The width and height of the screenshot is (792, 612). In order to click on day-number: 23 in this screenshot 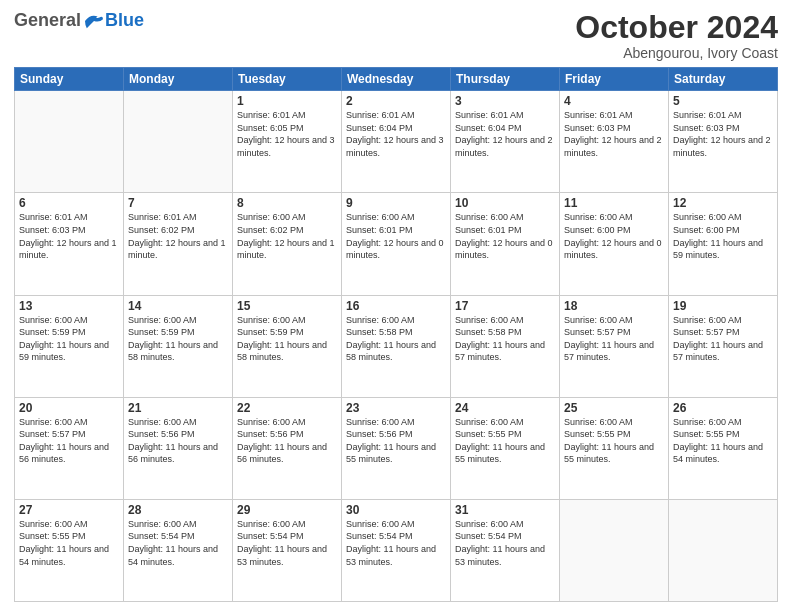, I will do `click(396, 408)`.